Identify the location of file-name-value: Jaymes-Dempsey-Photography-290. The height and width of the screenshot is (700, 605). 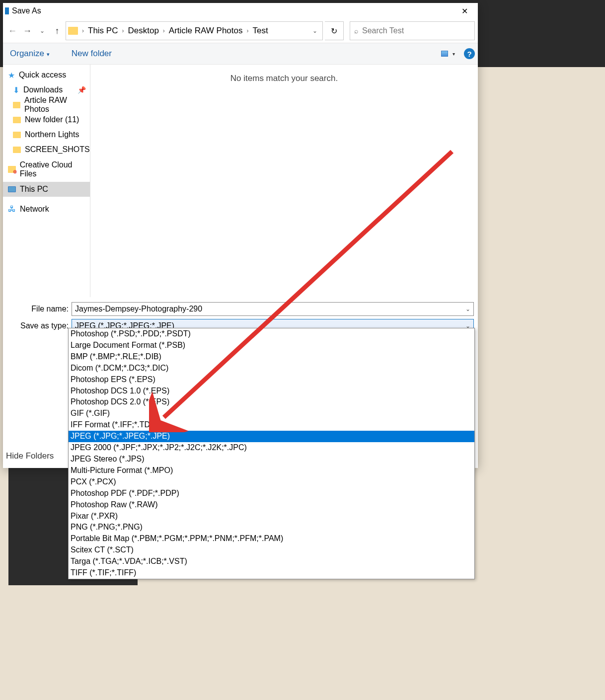
(139, 309).